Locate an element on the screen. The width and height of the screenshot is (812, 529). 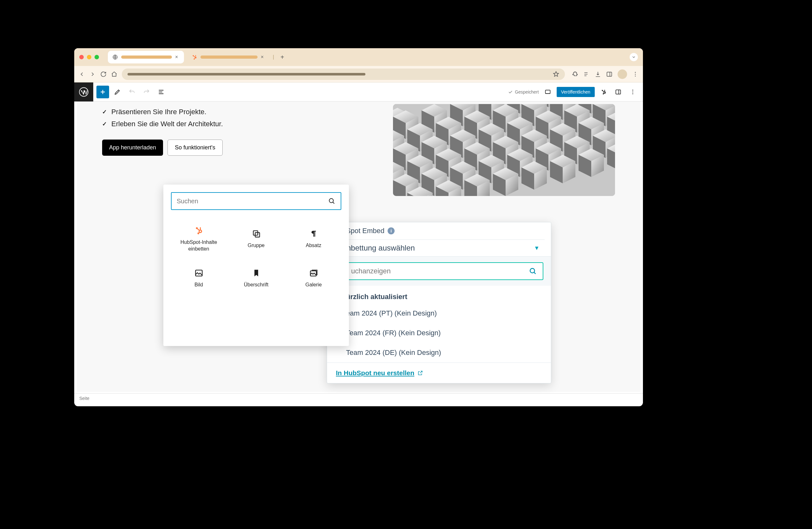
info-icon: i is located at coordinates (391, 231).